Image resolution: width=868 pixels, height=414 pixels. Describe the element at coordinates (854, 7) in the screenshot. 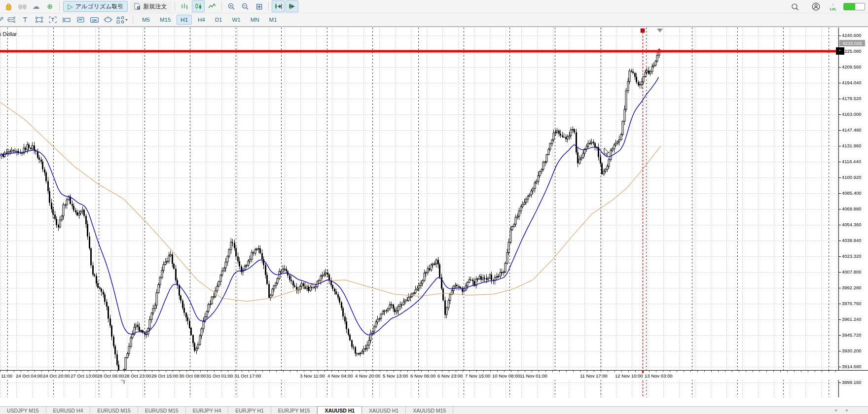

I see `battery-progress-bar` at that location.